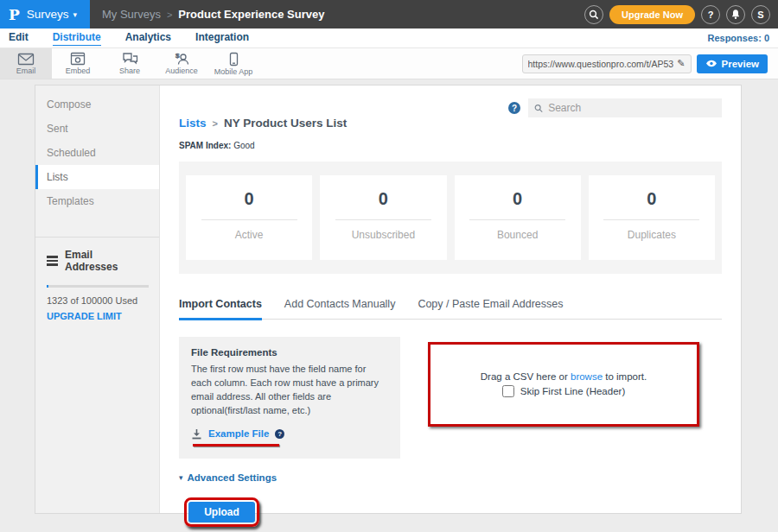  I want to click on help-button: ?, so click(711, 15).